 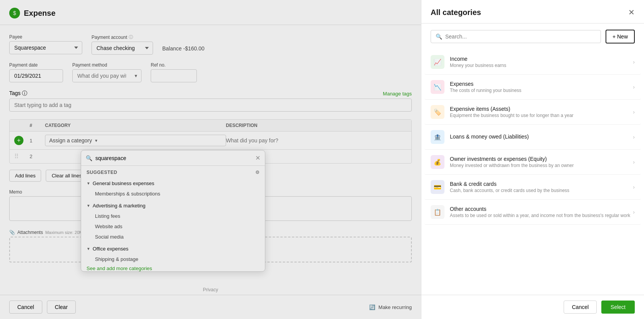 I want to click on payment-account-select: Chase checking, so click(x=122, y=48).